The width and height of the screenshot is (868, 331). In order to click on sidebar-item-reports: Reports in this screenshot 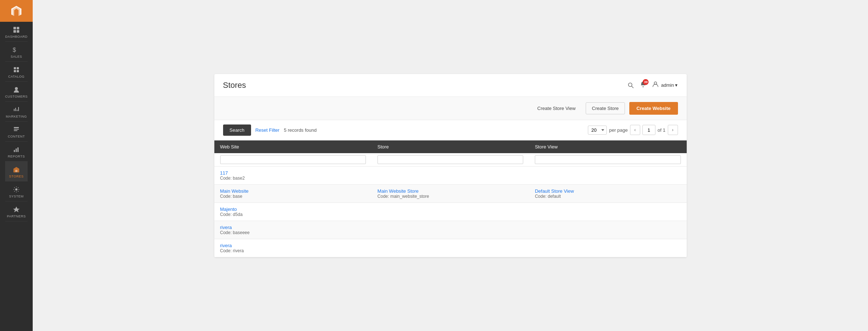, I will do `click(16, 152)`.